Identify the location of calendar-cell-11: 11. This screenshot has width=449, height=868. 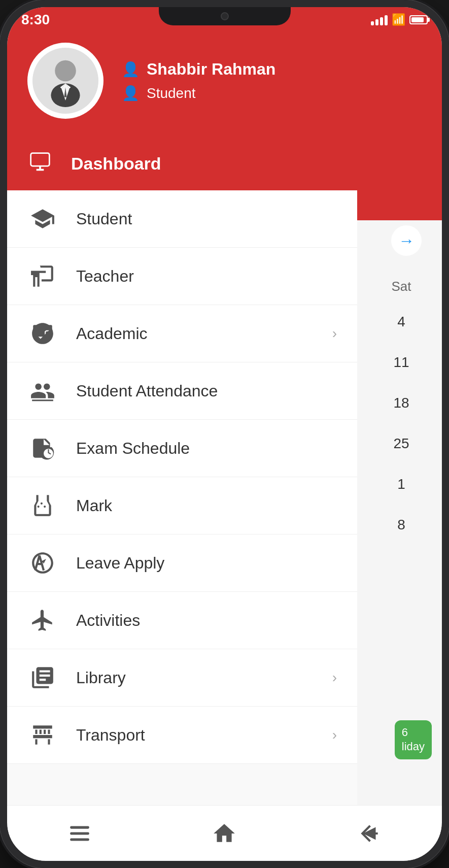
(401, 362).